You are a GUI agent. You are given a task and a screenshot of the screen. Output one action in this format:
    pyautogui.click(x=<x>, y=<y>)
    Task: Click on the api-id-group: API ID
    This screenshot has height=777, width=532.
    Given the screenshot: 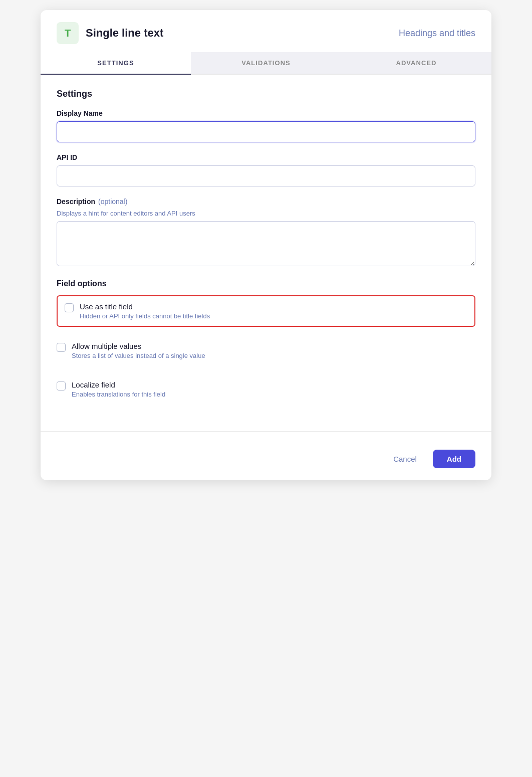 What is the action you would take?
    pyautogui.click(x=266, y=170)
    